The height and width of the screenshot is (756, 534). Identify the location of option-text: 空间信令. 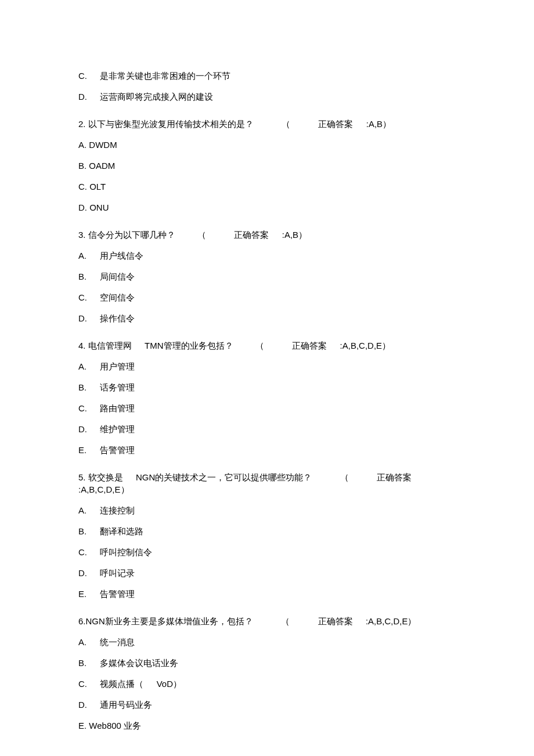
(117, 297).